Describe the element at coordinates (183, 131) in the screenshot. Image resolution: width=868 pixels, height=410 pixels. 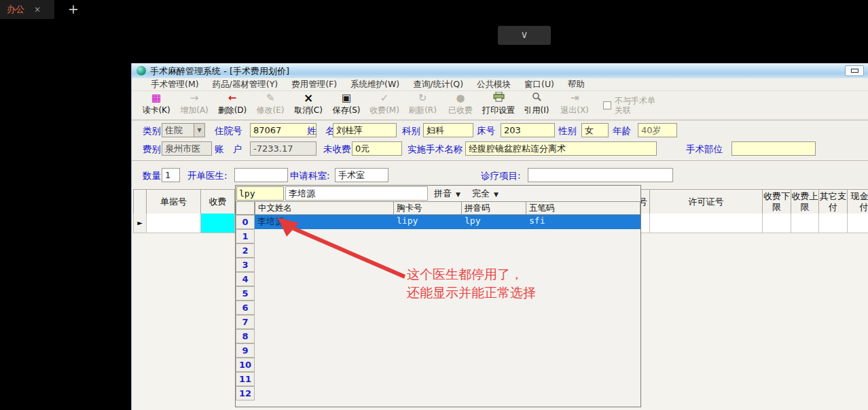
I see `category-select: 住院▼` at that location.